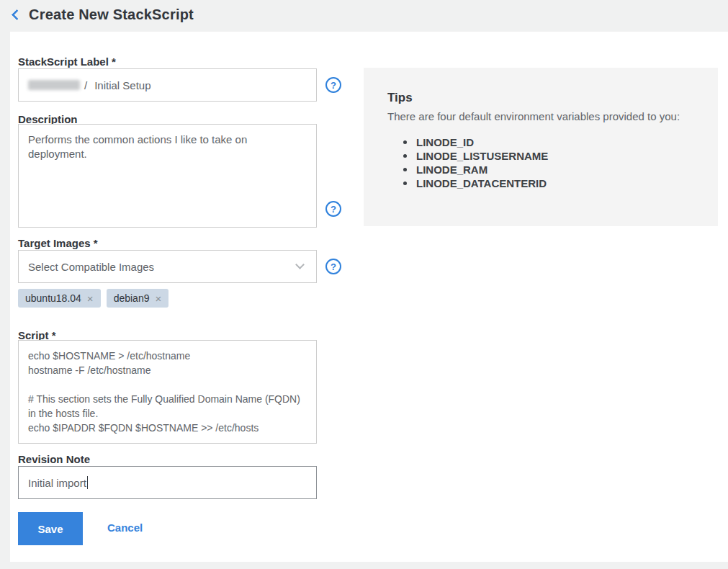 The image size is (728, 569). I want to click on tips-variable: LINODE_DATACENTERID, so click(475, 183).